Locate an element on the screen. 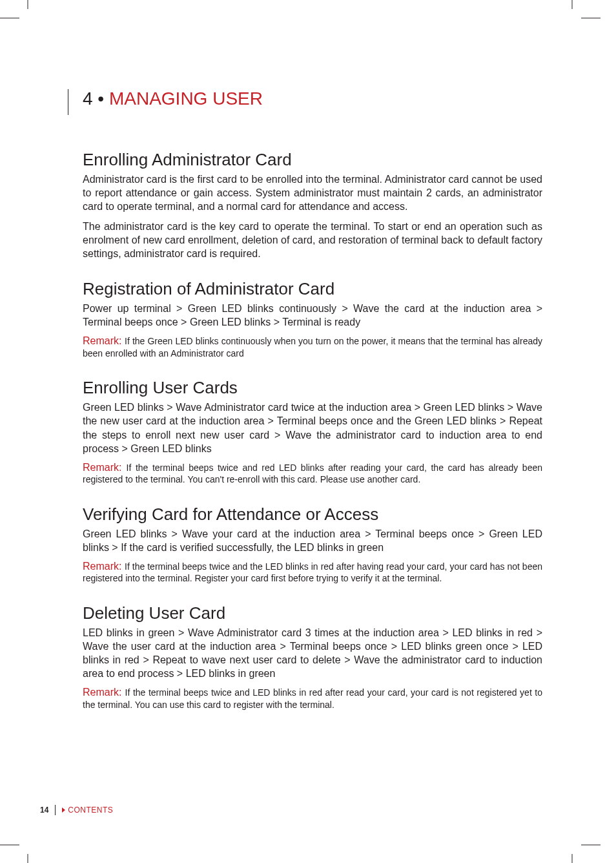 This screenshot has width=616, height=863. crop-mark-bl is located at coordinates (19, 844).